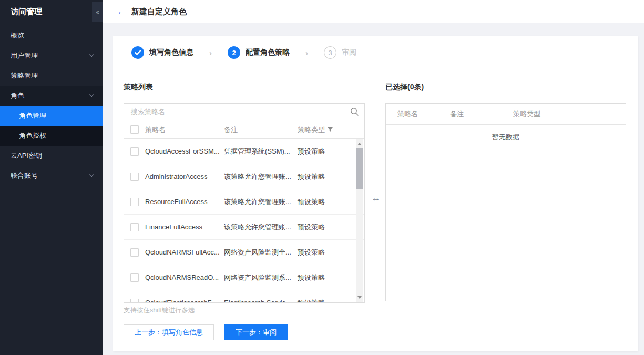  What do you see at coordinates (52, 116) in the screenshot?
I see `sidebar-item-角色管理: 角色管理` at bounding box center [52, 116].